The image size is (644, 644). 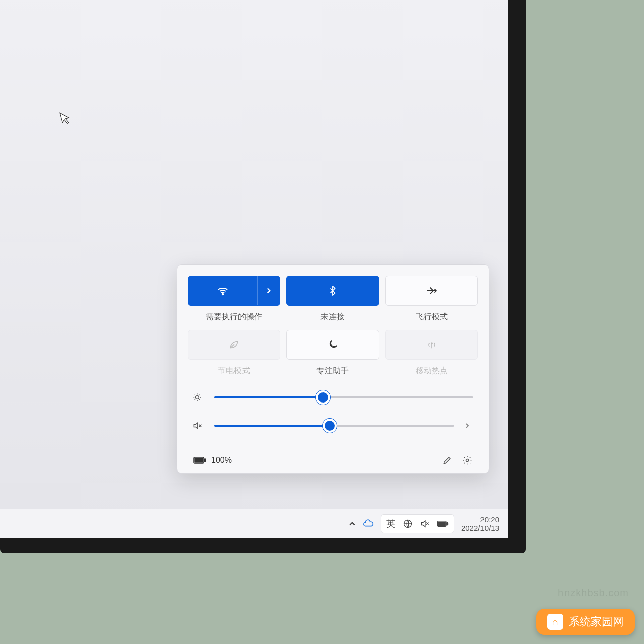 I want to click on moon-icon, so click(x=333, y=345).